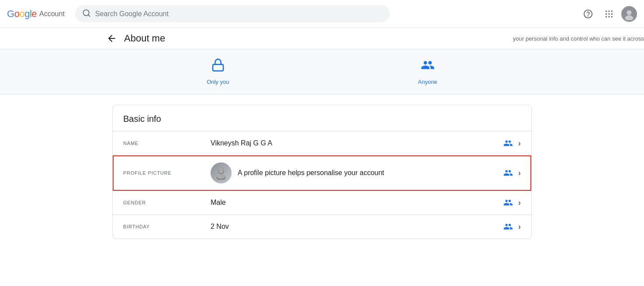 Image resolution: width=644 pixels, height=286 pixels. Describe the element at coordinates (357, 203) in the screenshot. I see `gender-value: Male` at that location.